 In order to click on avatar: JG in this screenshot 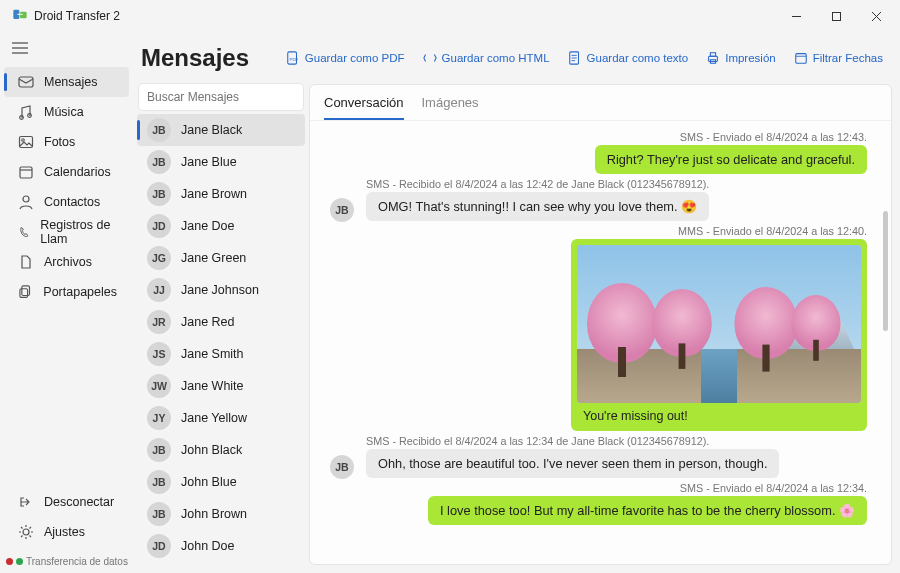, I will do `click(159, 258)`.